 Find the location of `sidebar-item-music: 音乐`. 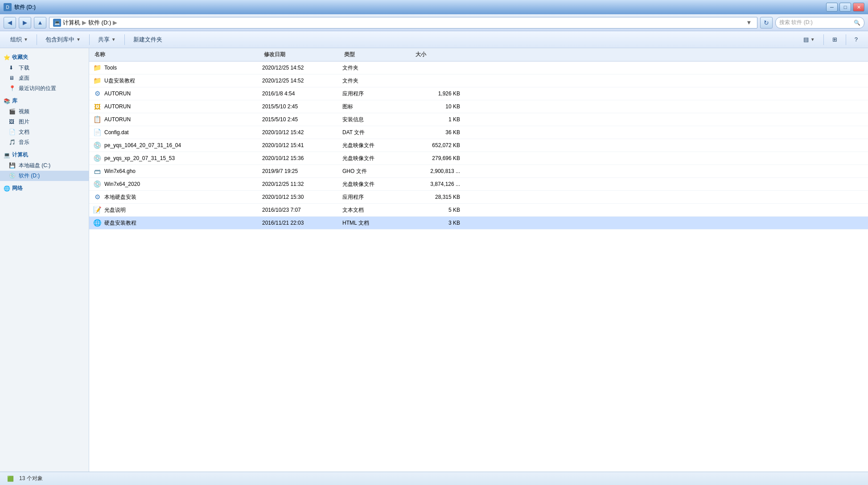

sidebar-item-music: 音乐 is located at coordinates (45, 143).